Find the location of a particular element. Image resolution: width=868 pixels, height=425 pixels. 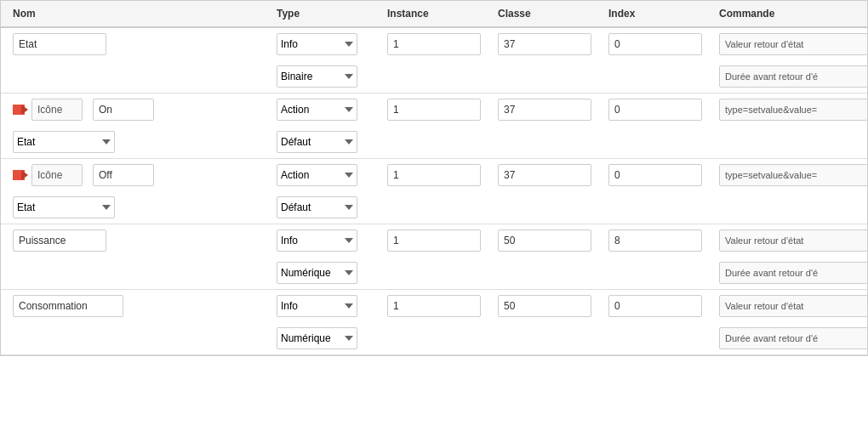

input-index-puissance is located at coordinates (655, 241).